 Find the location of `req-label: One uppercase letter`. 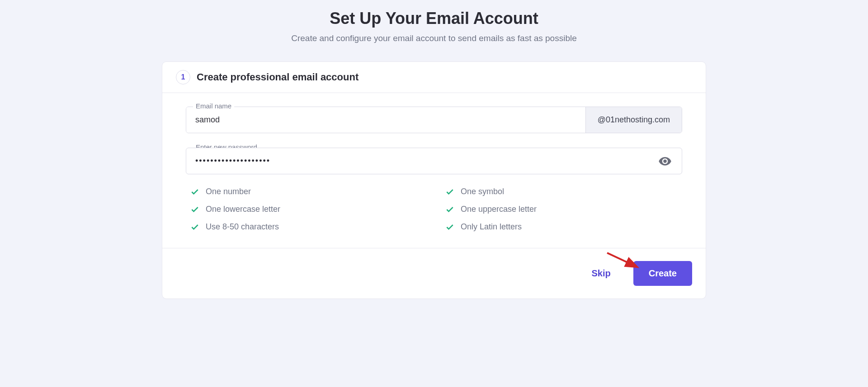

req-label: One uppercase letter is located at coordinates (499, 210).